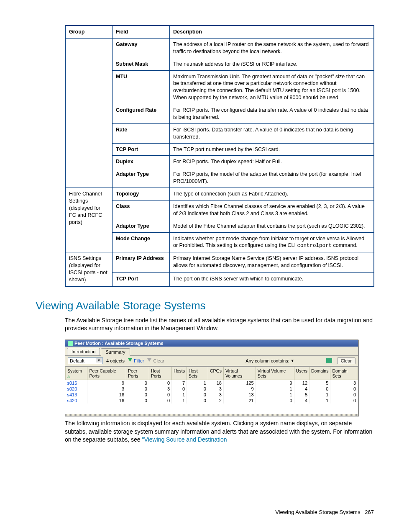 The image size is (399, 532). Describe the element at coordinates (141, 194) in the screenshot. I see `field-cell: Topology` at that location.